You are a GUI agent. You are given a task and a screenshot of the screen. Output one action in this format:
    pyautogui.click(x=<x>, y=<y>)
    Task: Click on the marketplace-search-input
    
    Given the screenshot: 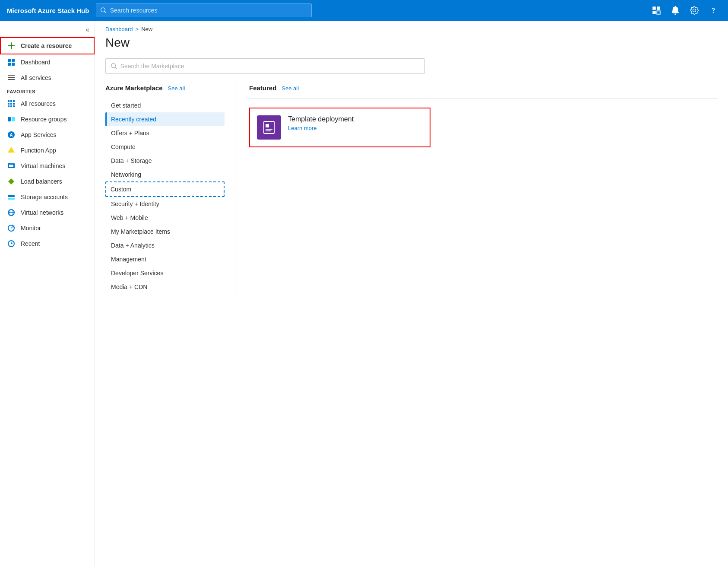 What is the action you would take?
    pyautogui.click(x=270, y=66)
    